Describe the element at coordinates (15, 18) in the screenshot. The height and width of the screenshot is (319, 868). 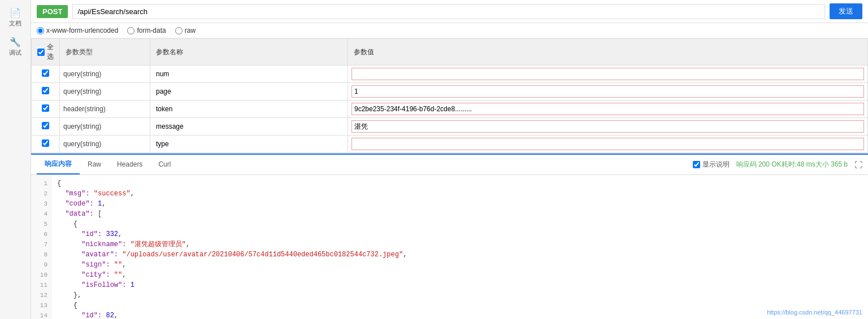
I see `sidebar-item-docs: 📄 文档` at that location.